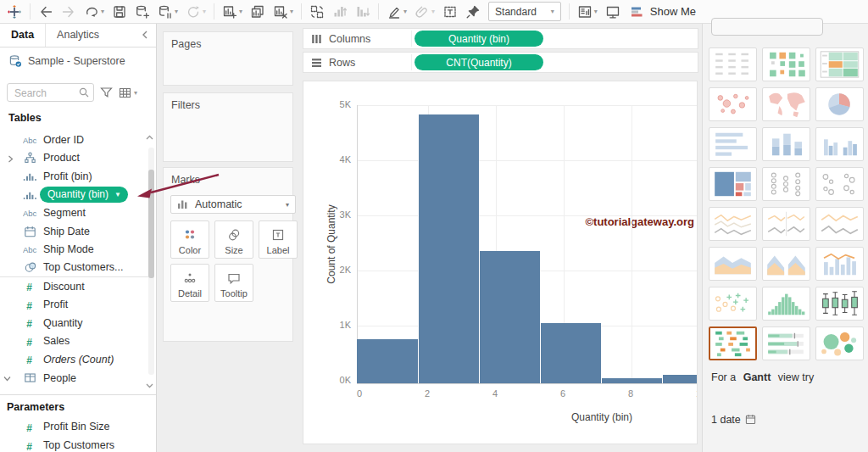  What do you see at coordinates (787, 64) in the screenshot?
I see `showme-heat-maps` at bounding box center [787, 64].